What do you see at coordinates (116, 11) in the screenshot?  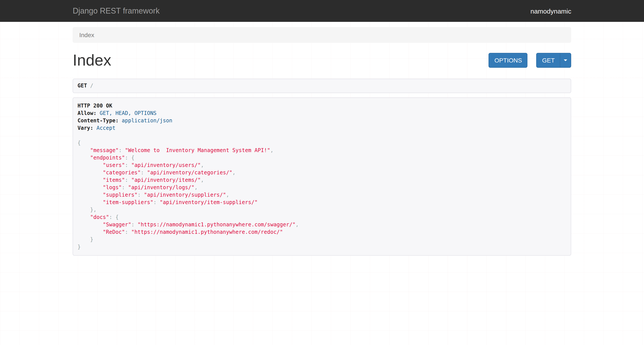 I see `brand-link: Django REST framework` at bounding box center [116, 11].